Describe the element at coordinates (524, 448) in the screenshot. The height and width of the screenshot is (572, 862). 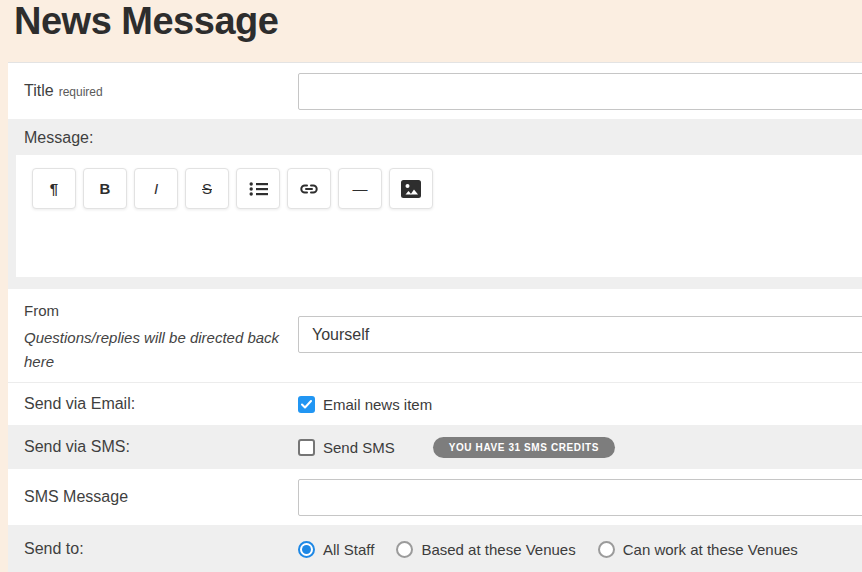
I see `sms-credits-badge: YOU HAVE 31 SMS CREDITS` at that location.